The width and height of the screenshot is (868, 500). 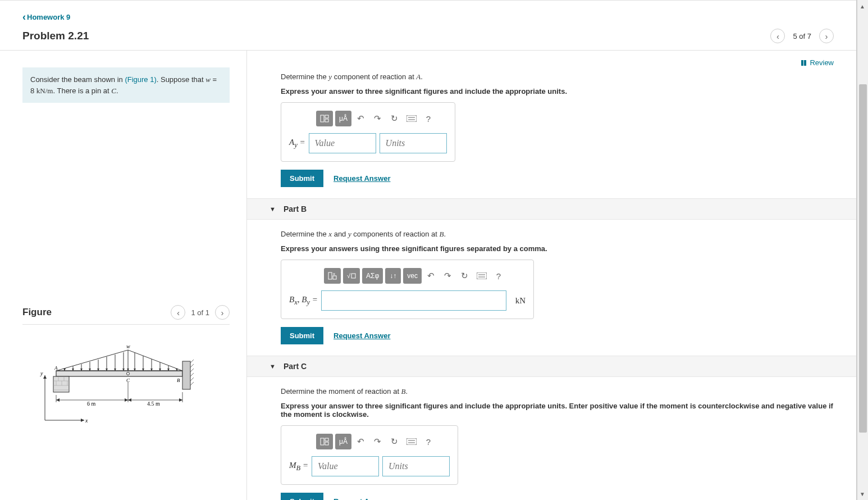 What do you see at coordinates (393, 276) in the screenshot?
I see `arrows-button: ↓↑` at bounding box center [393, 276].